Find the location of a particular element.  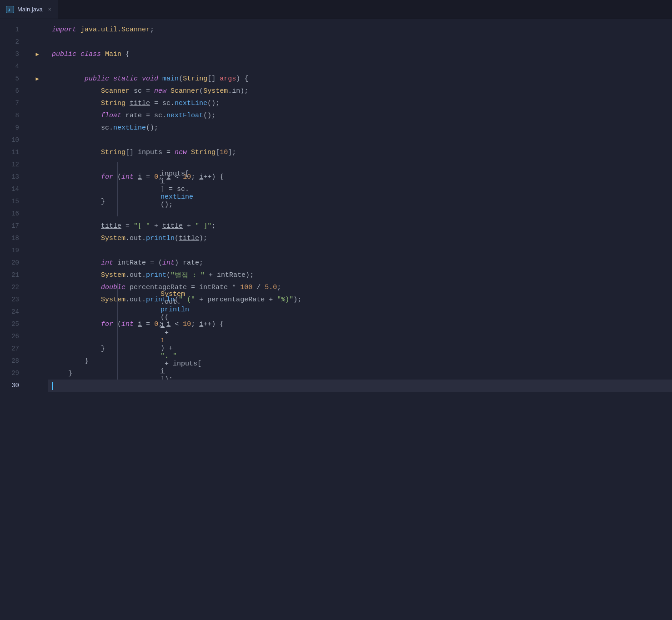

token-title-7: title is located at coordinates (140, 104).